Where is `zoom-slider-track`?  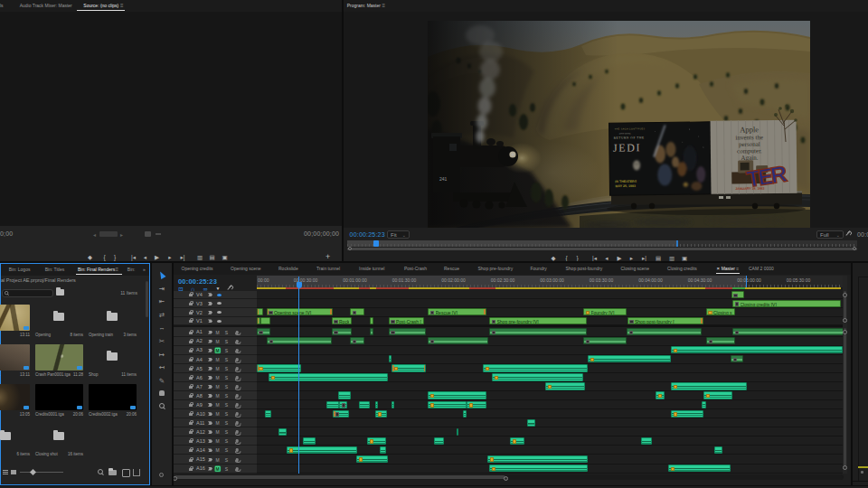
zoom-slider-track is located at coordinates (42, 472).